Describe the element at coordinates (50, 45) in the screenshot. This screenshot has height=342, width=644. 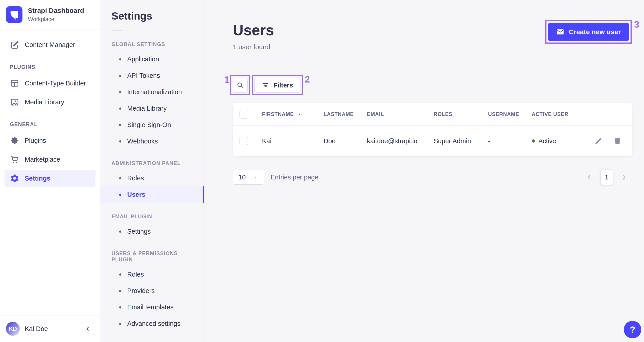
I see `nav-item-label: Content Manager` at that location.